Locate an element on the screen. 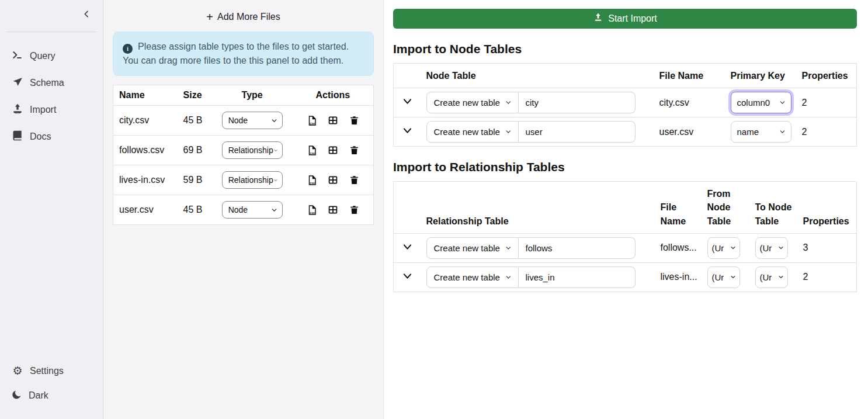 The width and height of the screenshot is (868, 419). table-row: lives-in.csv 59 B Relationship csv is located at coordinates (244, 180).